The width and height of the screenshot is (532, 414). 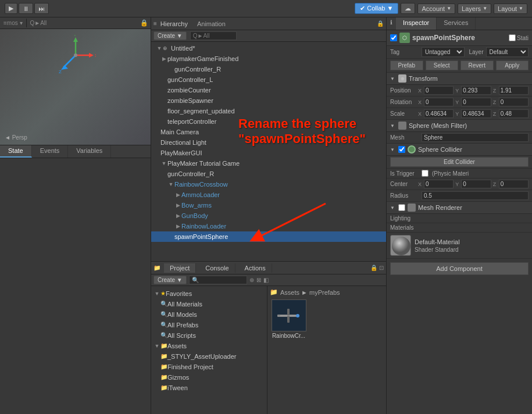 I want to click on account-button: Account, so click(x=436, y=9).